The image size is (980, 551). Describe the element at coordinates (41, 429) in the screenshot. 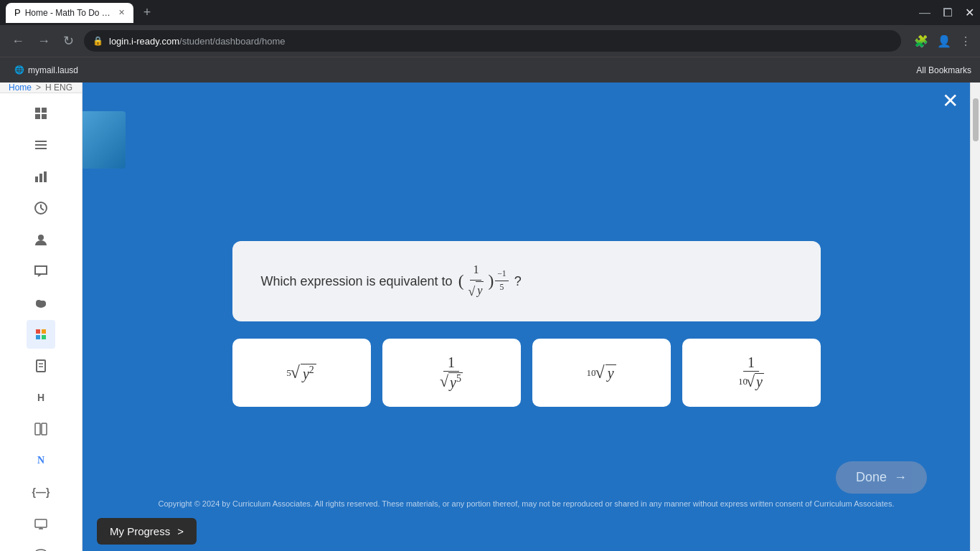

I see `sidebar-icon-panel` at that location.